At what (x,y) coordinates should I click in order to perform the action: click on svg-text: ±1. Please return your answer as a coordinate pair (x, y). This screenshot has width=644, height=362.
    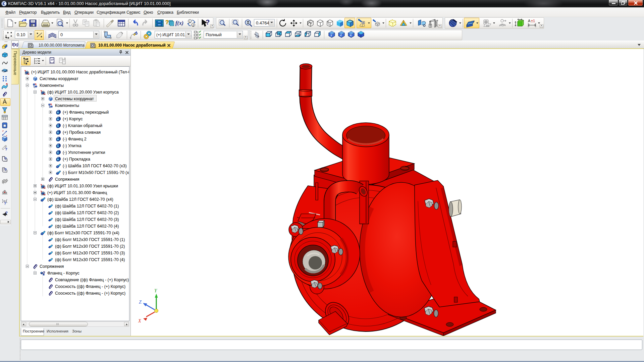
    Looking at the image, I should click on (533, 21).